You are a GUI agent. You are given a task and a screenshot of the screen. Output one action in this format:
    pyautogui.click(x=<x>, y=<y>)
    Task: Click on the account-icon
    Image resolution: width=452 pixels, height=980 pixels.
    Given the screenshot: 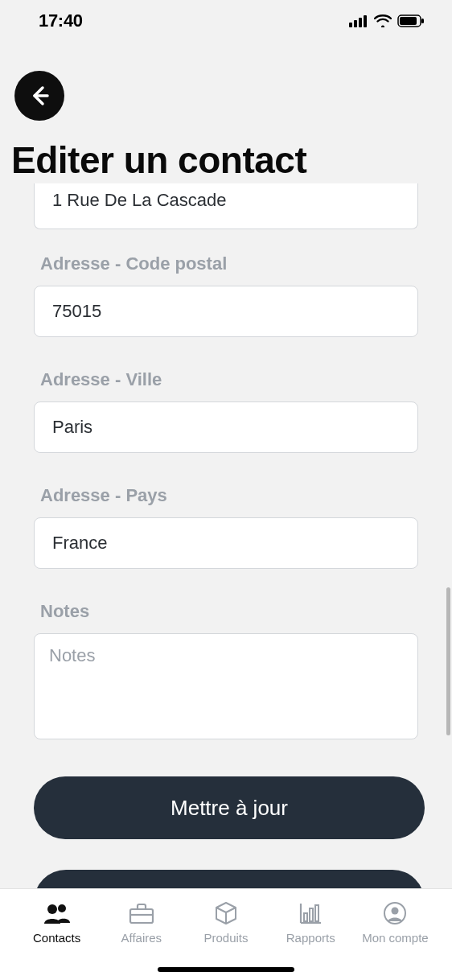 What is the action you would take?
    pyautogui.click(x=395, y=913)
    